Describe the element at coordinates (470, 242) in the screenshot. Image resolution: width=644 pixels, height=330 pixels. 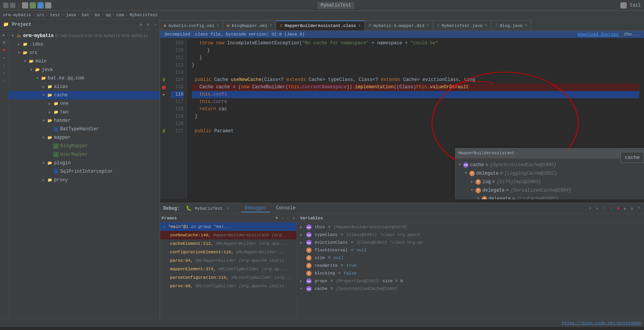
I see `var-item-evictionclass: ▶ oo evictionClass = {Class@1982} *class…` at that location.